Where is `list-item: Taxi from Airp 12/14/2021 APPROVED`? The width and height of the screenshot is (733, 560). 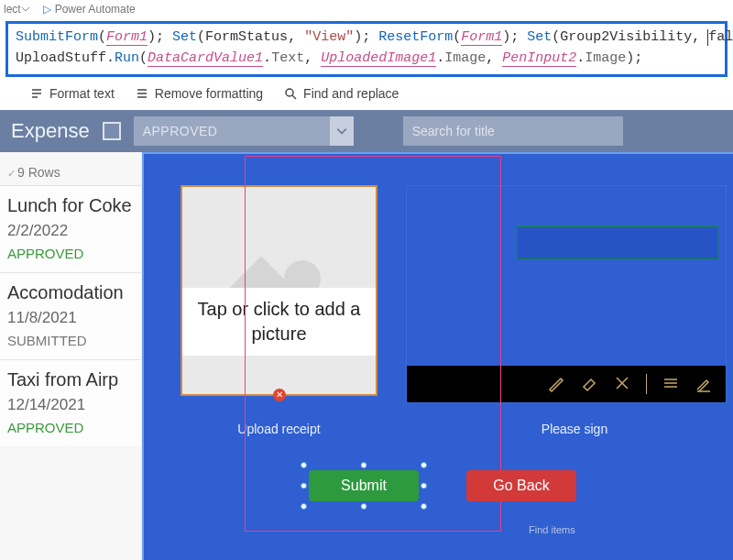
list-item: Taxi from Airp 12/14/2021 APPROVED is located at coordinates (71, 403).